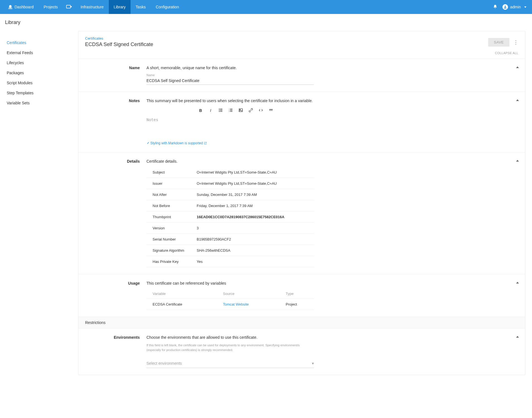  Describe the element at coordinates (69, 7) in the screenshot. I see `project-switcher-icon` at that location.